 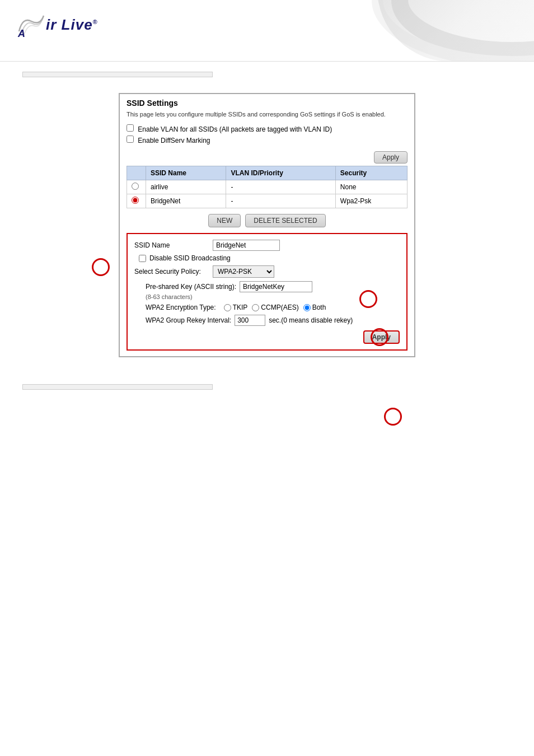 What do you see at coordinates (268, 174) in the screenshot?
I see `table-header-row: SSID Name VLAN ID/Priority Security` at bounding box center [268, 174].